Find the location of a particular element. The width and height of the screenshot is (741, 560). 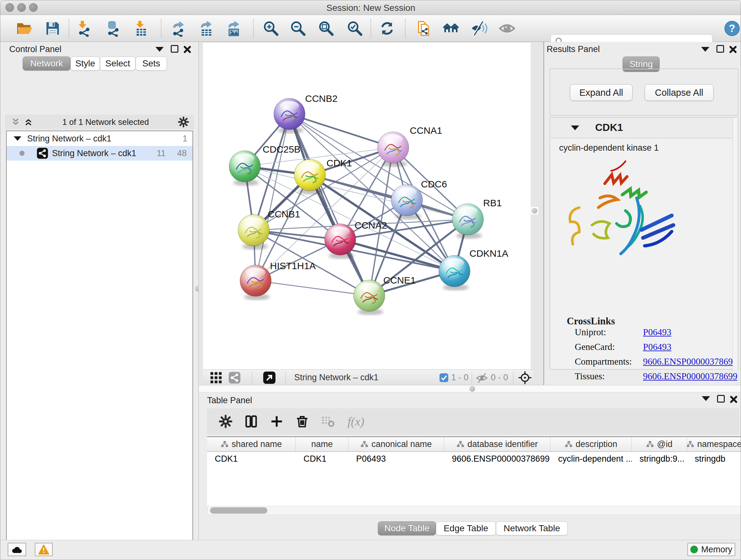

collapse-all-button: Collapse All is located at coordinates (679, 92).